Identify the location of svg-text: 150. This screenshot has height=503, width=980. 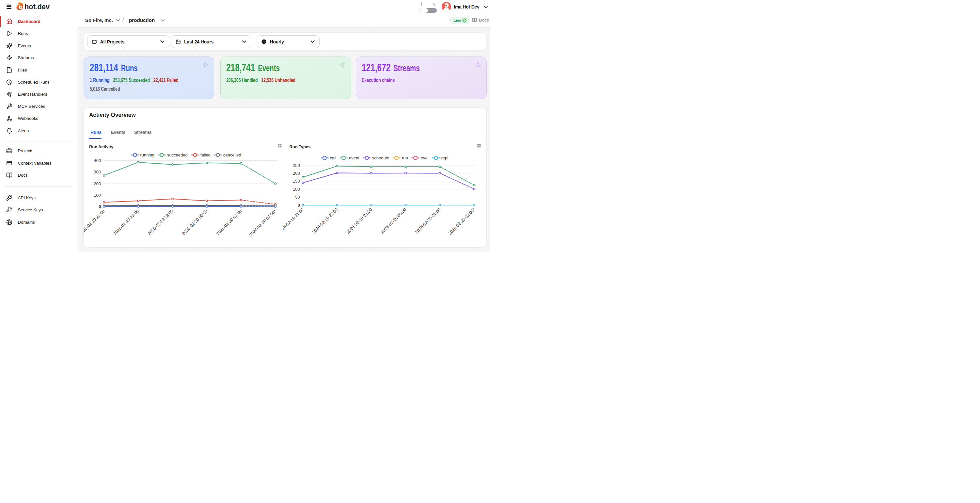
(296, 181).